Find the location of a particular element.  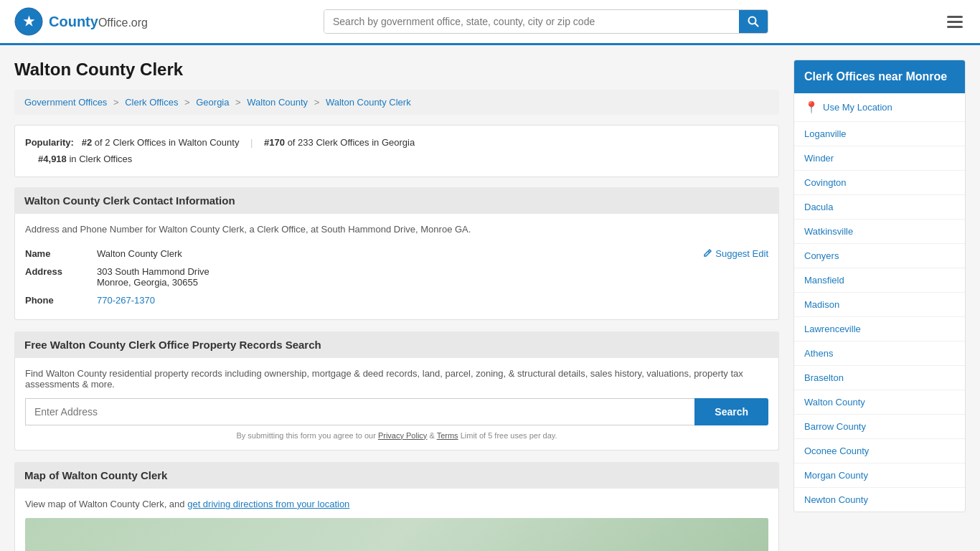

sidebar-link-newton-county: Newton County is located at coordinates (880, 499).